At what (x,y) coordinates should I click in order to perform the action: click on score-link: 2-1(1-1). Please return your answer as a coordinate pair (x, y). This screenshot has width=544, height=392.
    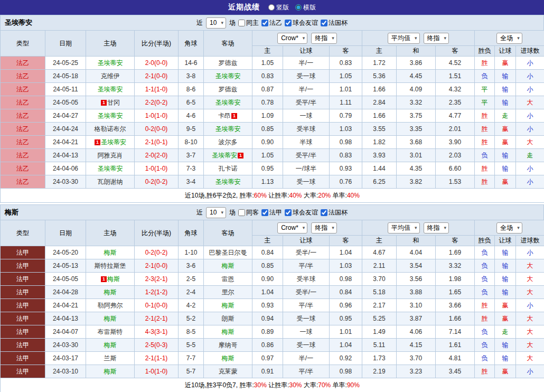
    Looking at the image, I should click on (156, 358).